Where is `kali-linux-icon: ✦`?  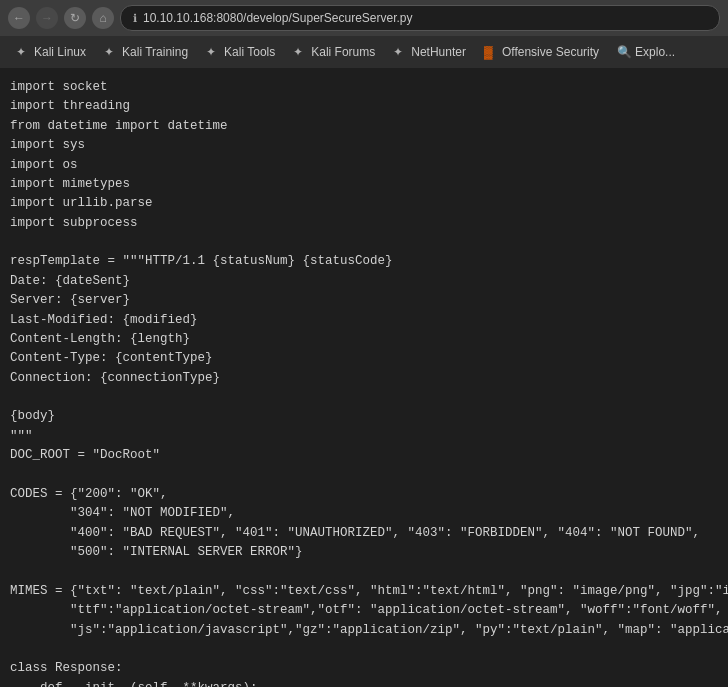
kali-linux-icon: ✦ is located at coordinates (23, 52).